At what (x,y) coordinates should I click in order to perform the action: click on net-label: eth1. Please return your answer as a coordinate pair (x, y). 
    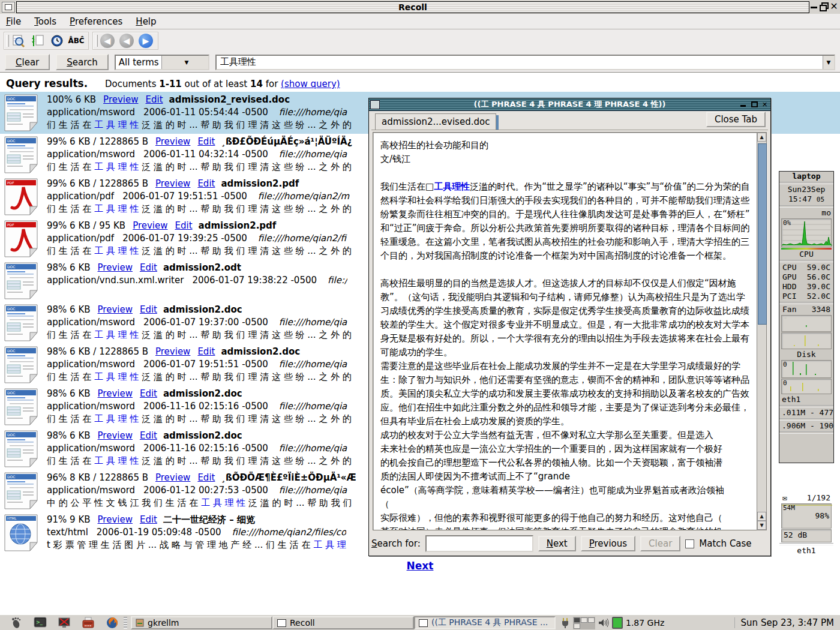
    Looking at the image, I should click on (806, 400).